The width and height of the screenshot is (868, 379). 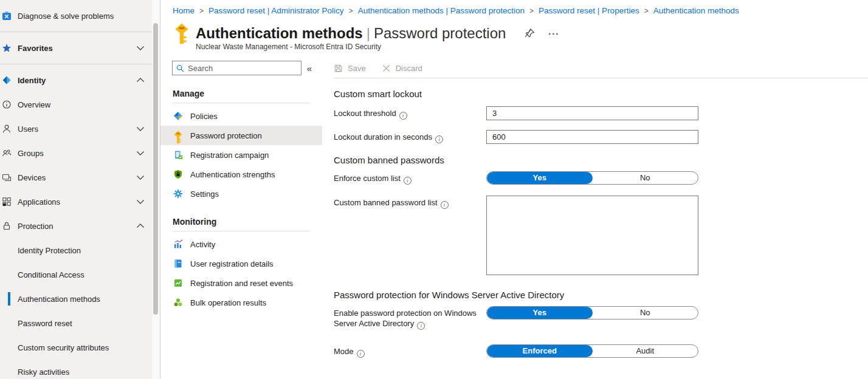 I want to click on save-button: Save, so click(x=350, y=68).